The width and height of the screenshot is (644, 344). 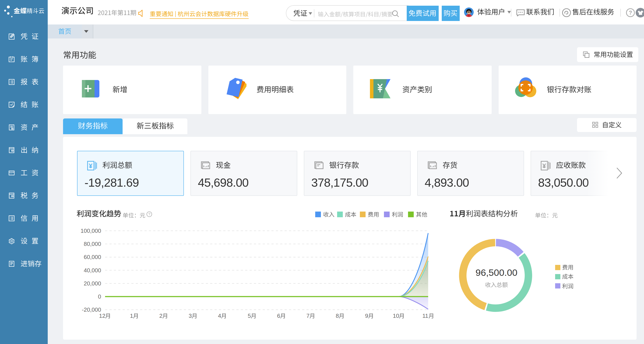 I want to click on svg-text: 80,000, so click(x=92, y=244).